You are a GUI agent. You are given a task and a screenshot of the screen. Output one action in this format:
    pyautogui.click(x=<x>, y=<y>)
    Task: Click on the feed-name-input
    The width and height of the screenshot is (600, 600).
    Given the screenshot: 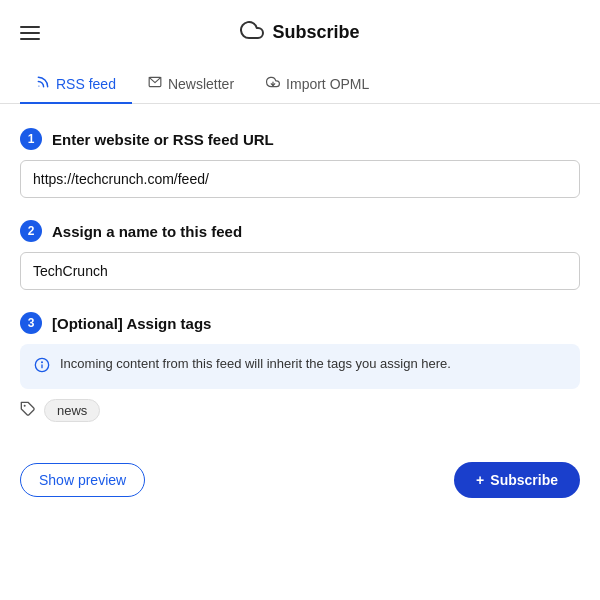 What is the action you would take?
    pyautogui.click(x=300, y=271)
    